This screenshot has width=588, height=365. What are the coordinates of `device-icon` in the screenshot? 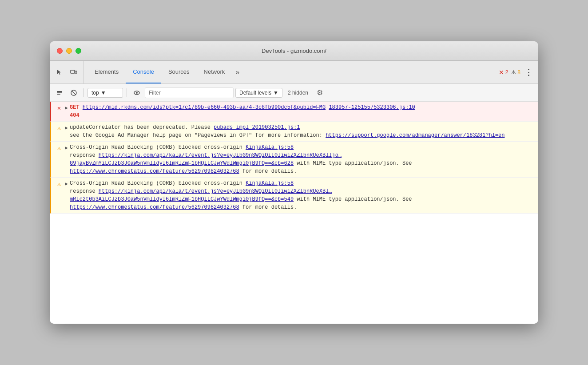 It's located at (74, 72).